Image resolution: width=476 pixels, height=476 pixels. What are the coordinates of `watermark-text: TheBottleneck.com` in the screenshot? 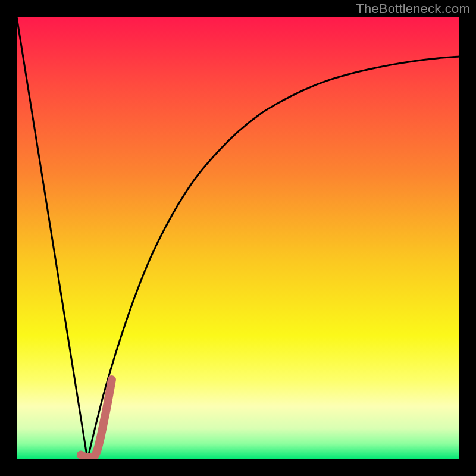 It's located at (413, 9).